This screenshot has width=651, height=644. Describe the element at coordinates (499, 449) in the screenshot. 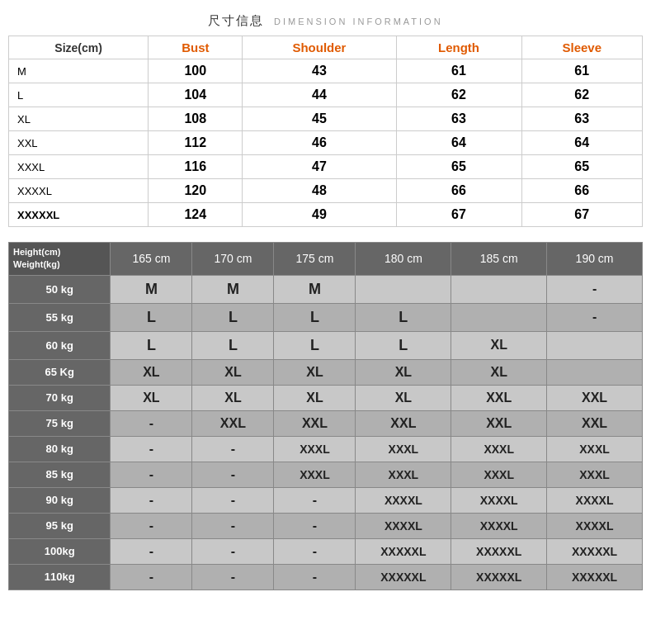

I see `wh-cell-6-4: XXXL` at that location.